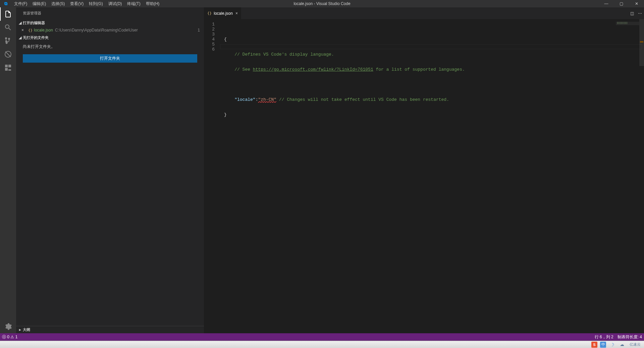  What do you see at coordinates (8, 27) in the screenshot?
I see `activity-search` at bounding box center [8, 27].